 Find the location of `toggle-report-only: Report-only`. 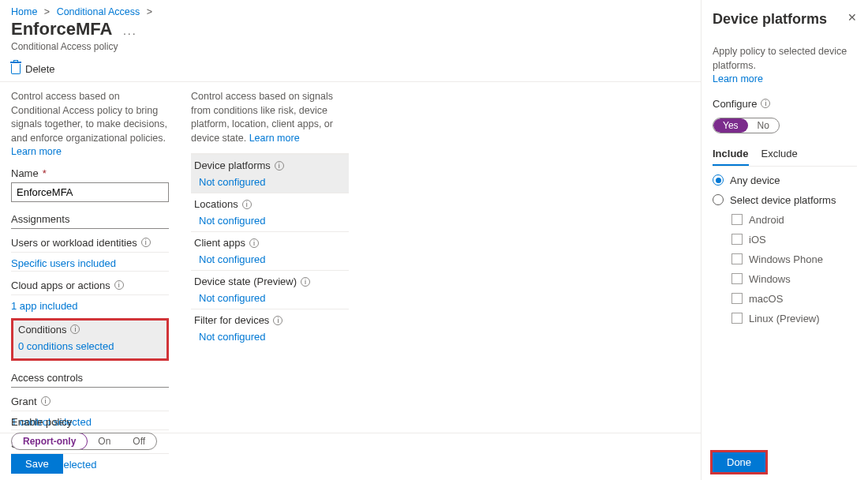

toggle-report-only: Report-only is located at coordinates (49, 441).